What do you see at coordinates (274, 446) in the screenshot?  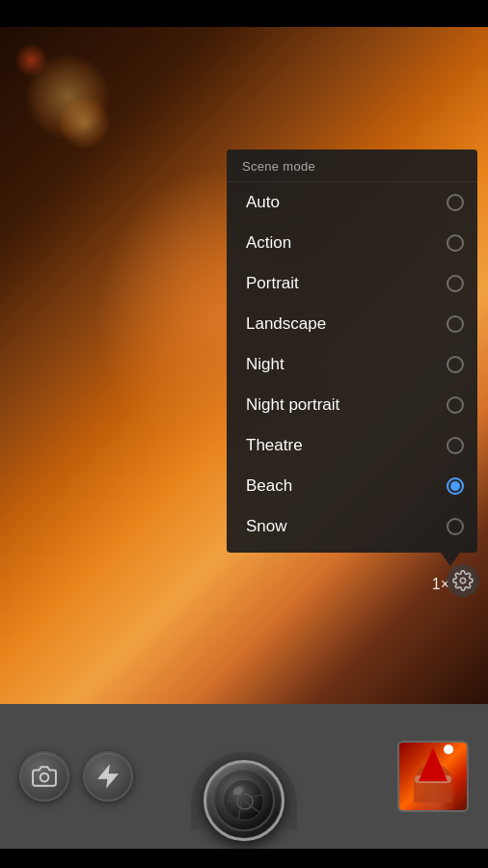 I see `scene-label-theatre: Theatre` at bounding box center [274, 446].